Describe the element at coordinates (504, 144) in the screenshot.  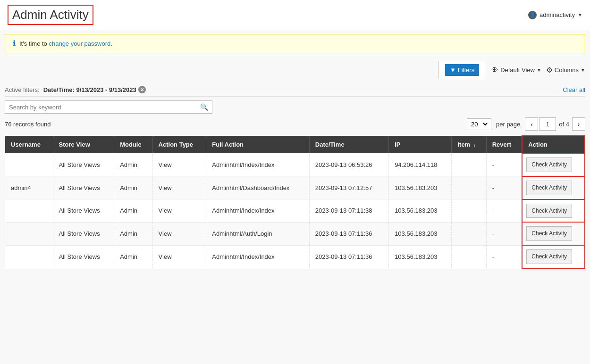
I see `col-revert: Revert` at that location.